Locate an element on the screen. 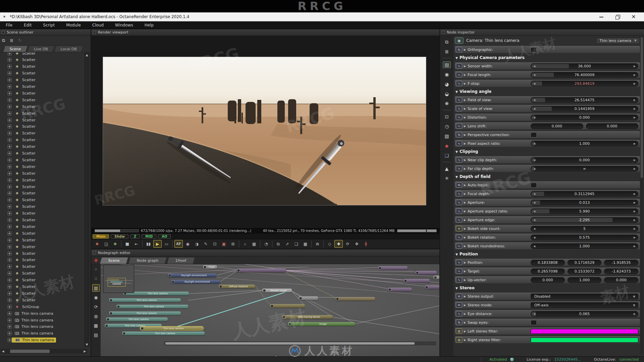  slider-distortion: ◀▶0.000 is located at coordinates (584, 117).